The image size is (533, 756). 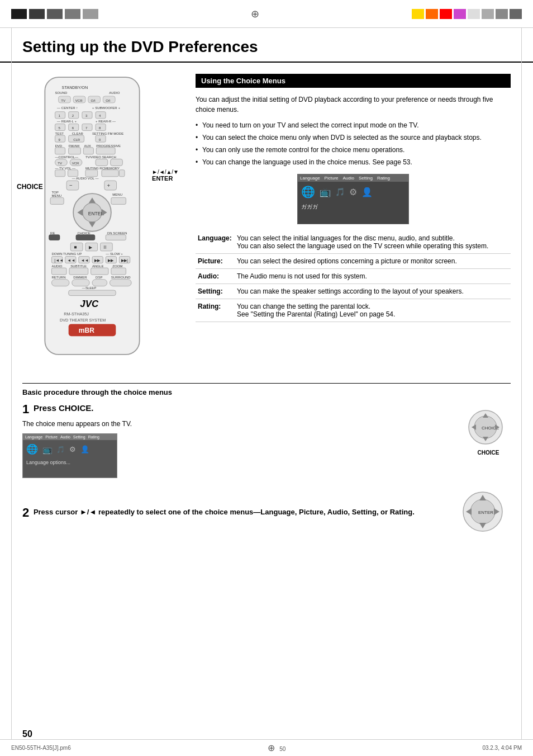 What do you see at coordinates (114, 254) in the screenshot?
I see `svg-text: — SLOW +` at bounding box center [114, 254].